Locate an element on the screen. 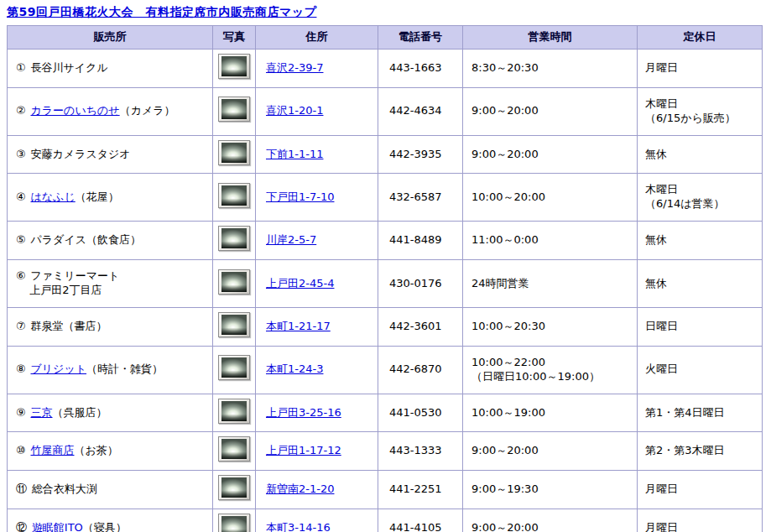 The height and width of the screenshot is (532, 771). table-row: ⑦群泉堂（書店） 本町1-21-17 442-3601 10:00～20:30 … is located at coordinates (385, 326).